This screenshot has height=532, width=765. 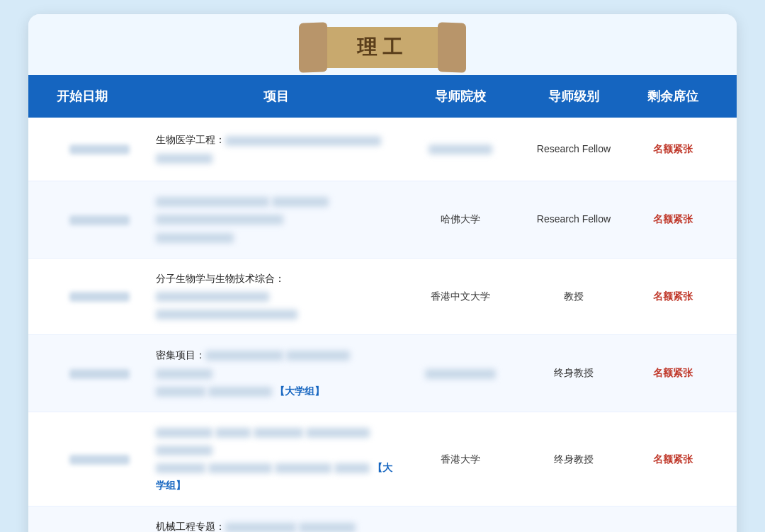 What do you see at coordinates (460, 220) in the screenshot?
I see `cell-university: 哈佛大学` at bounding box center [460, 220].